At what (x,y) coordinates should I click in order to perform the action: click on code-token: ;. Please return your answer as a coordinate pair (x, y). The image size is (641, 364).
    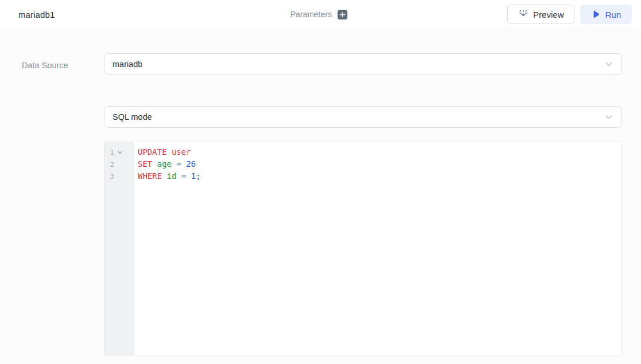
    Looking at the image, I should click on (198, 176).